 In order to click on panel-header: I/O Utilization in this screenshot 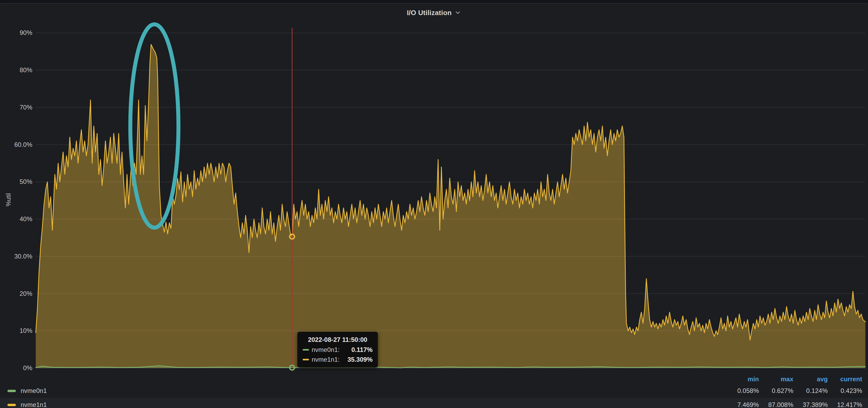, I will do `click(434, 13)`.